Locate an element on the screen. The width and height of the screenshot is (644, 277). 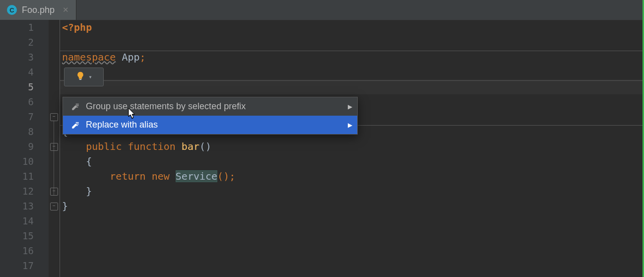
lightbulb-icon is located at coordinates (80, 77).